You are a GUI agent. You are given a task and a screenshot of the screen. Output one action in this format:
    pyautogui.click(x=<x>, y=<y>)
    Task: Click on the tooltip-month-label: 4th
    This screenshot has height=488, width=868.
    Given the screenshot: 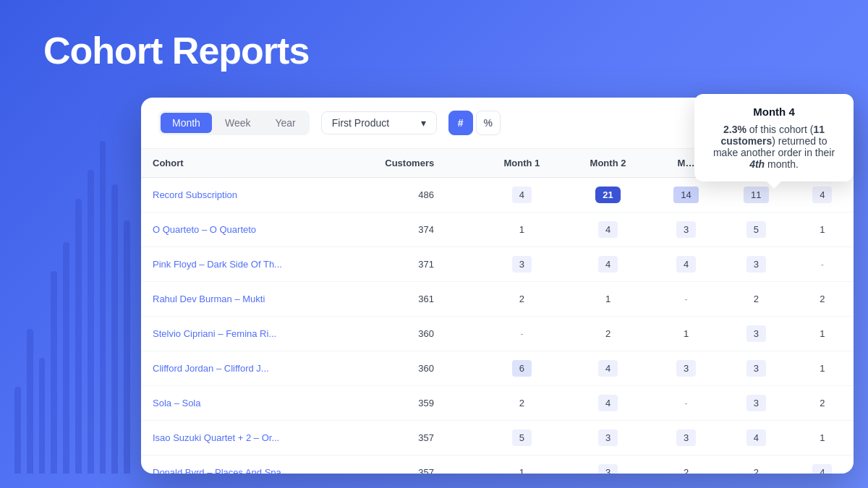 What is the action you would take?
    pyautogui.click(x=757, y=164)
    